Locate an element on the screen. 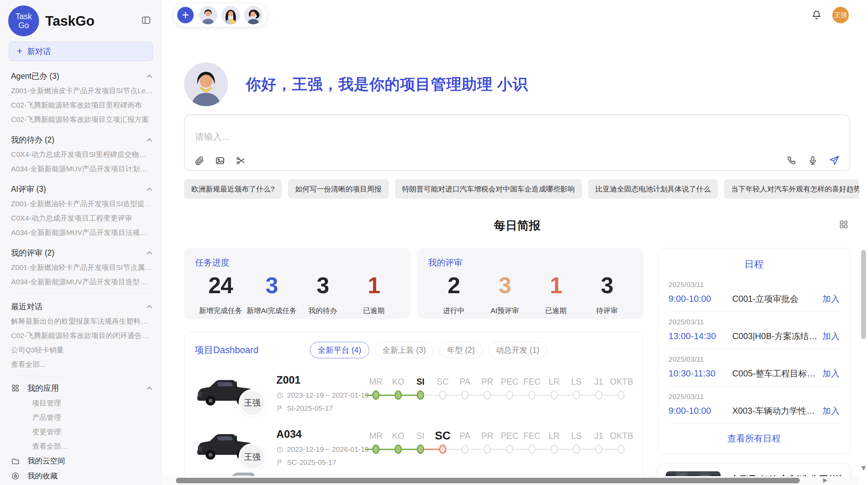  sidebar-task-item: Z001-全新燃油轻卡产品开发项目SI节点属性5D文件评审 is located at coordinates (82, 268).